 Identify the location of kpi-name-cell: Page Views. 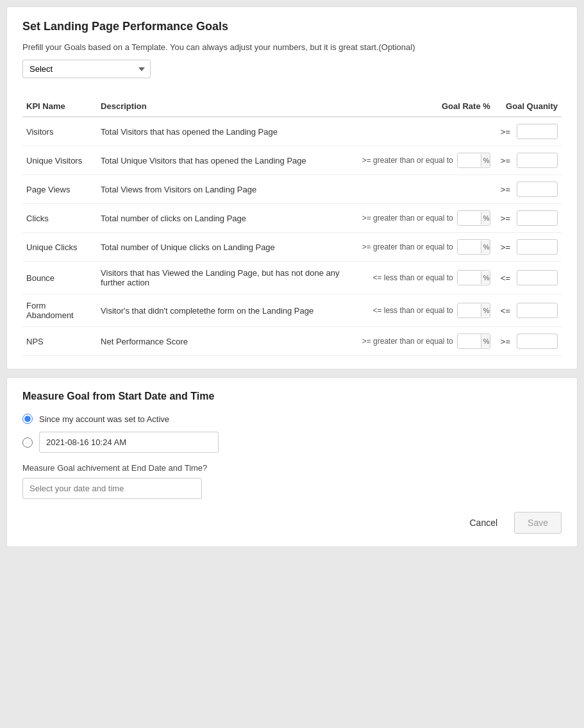
(60, 190).